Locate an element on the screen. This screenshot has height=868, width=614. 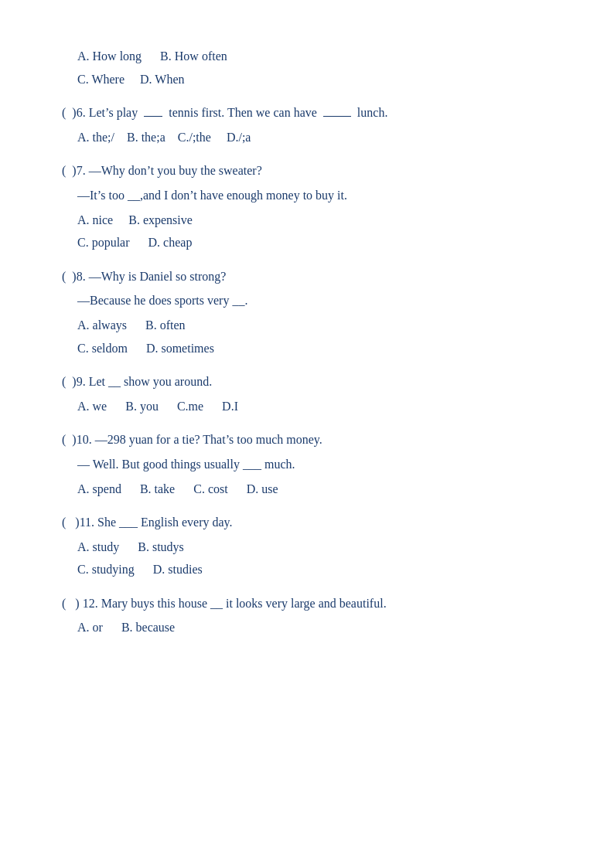
q8-opt-b: B. often is located at coordinates (165, 325).